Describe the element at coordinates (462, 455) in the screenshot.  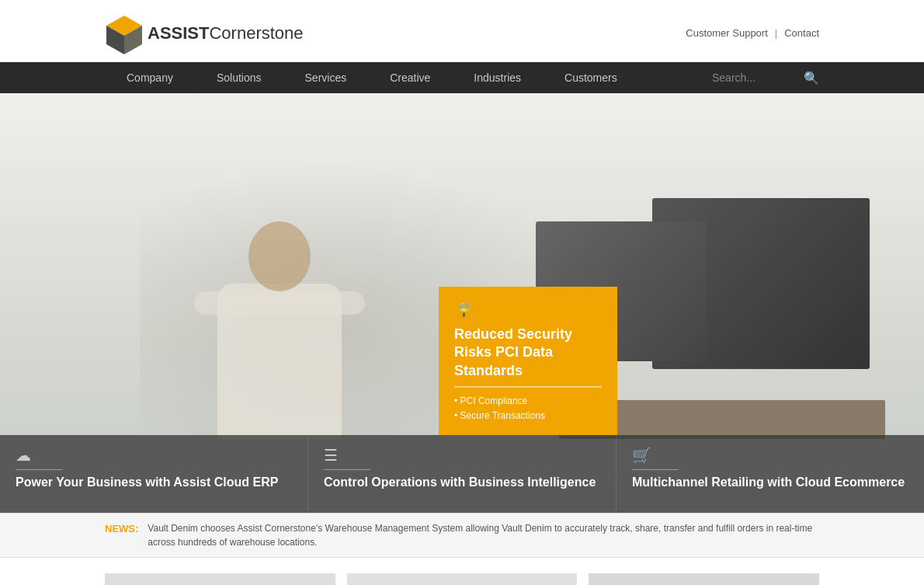
I see `list-icon: ☰` at that location.